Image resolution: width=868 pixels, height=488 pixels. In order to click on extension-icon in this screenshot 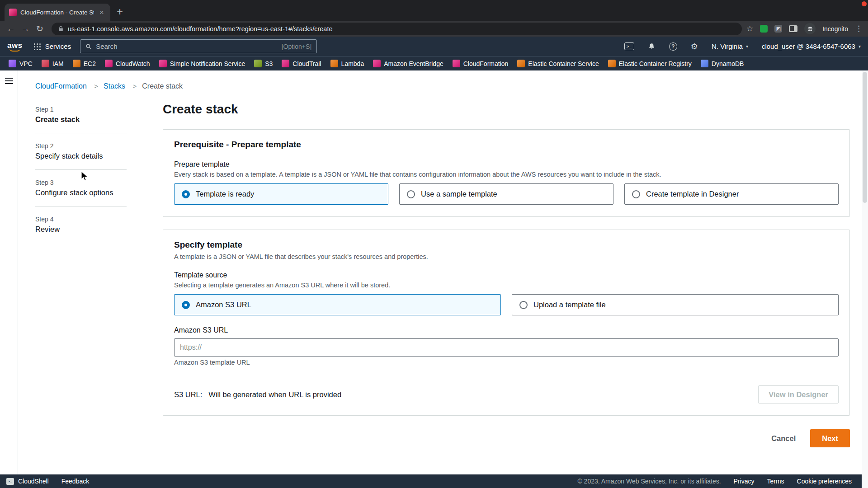, I will do `click(764, 29)`.